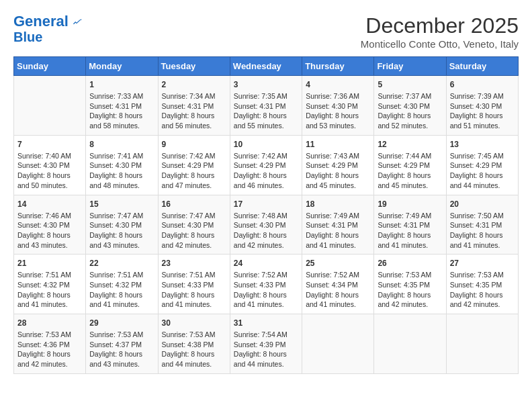 This screenshot has width=532, height=411. I want to click on cell-info: Sunrise: 7:41 AMSunset: 4:30 PMDaylight:…, so click(116, 171).